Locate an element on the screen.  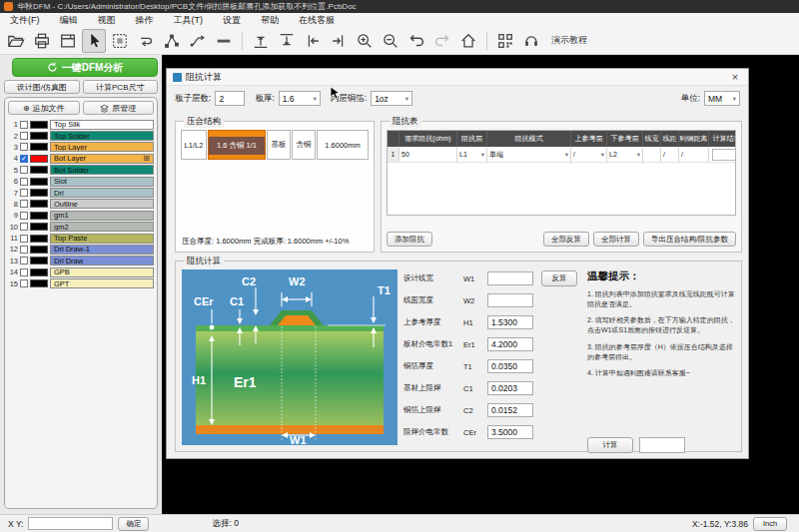
flip-up-icon is located at coordinates (261, 41).